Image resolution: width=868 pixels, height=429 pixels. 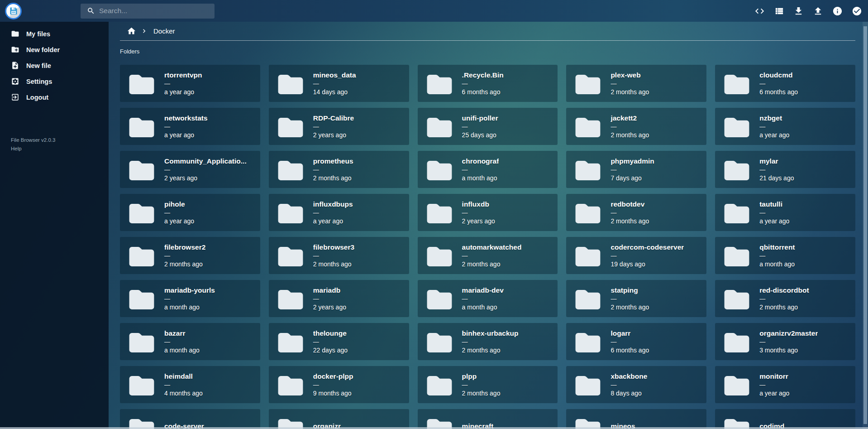 What do you see at coordinates (339, 212) in the screenshot?
I see `folder-card: influxdbups — a year ago` at bounding box center [339, 212].